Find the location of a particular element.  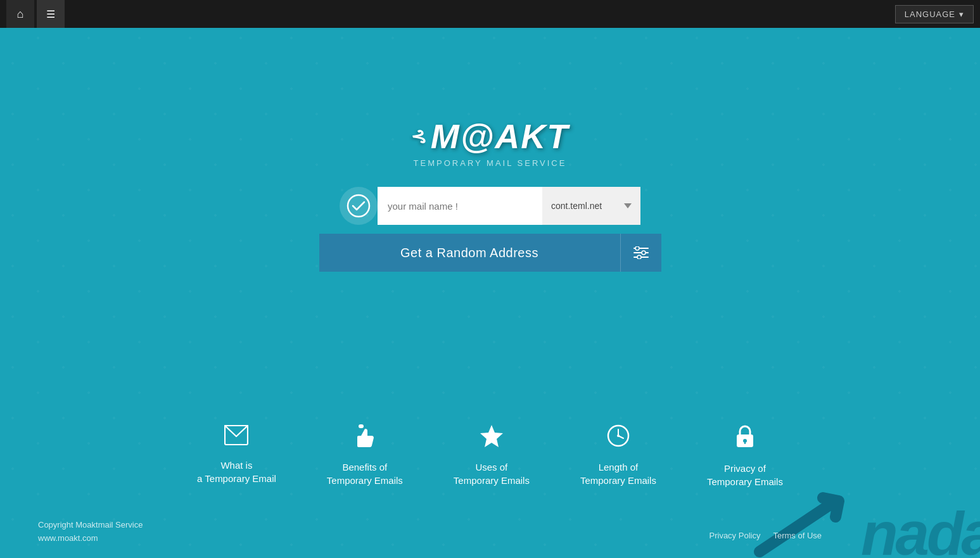

envelope-icon is located at coordinates (236, 438).